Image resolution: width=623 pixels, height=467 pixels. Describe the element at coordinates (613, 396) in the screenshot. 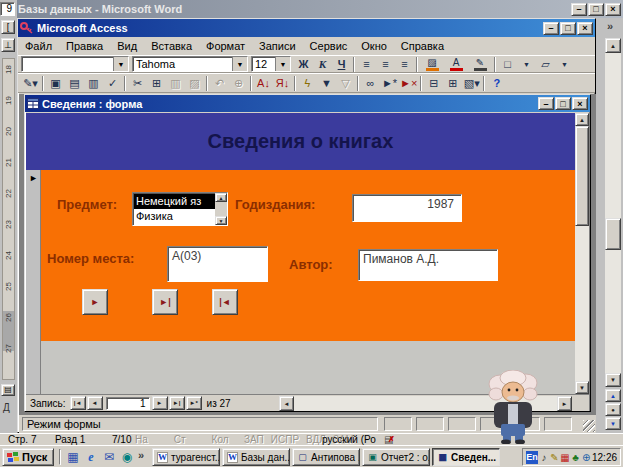

I see `browse-previous-button: ▲` at that location.